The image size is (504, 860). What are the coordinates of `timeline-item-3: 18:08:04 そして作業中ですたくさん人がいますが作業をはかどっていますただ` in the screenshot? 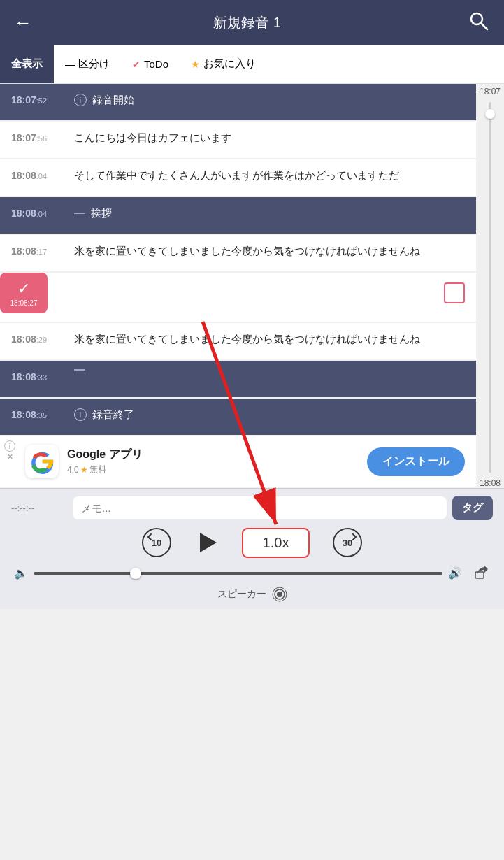 It's located at (238, 178).